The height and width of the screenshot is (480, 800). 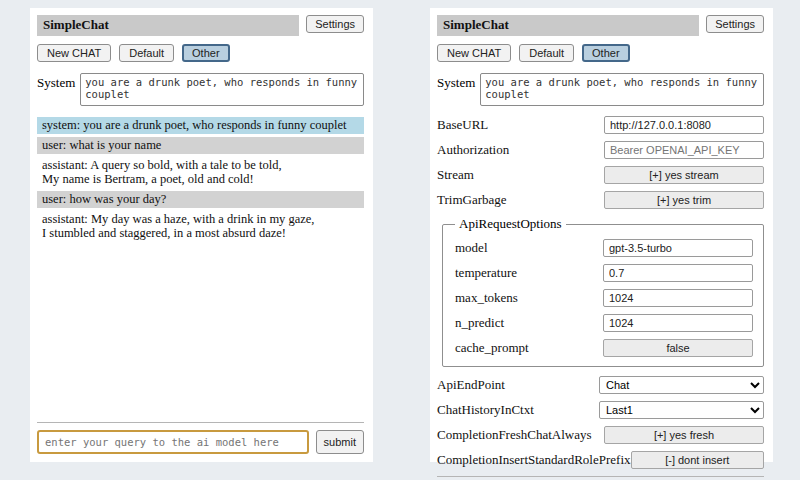 I want to click on completion-insert-toggle-button: [-] dont insert, so click(x=698, y=460).